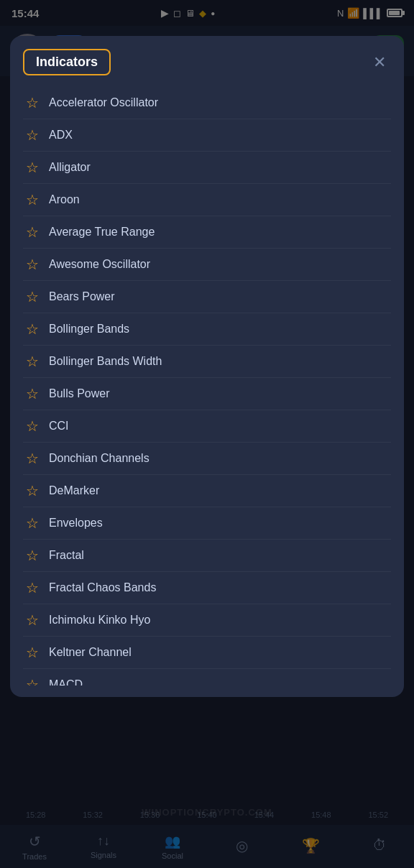 The height and width of the screenshot is (868, 414). I want to click on indicator-item: ☆Bollinger Bands Width, so click(207, 362).